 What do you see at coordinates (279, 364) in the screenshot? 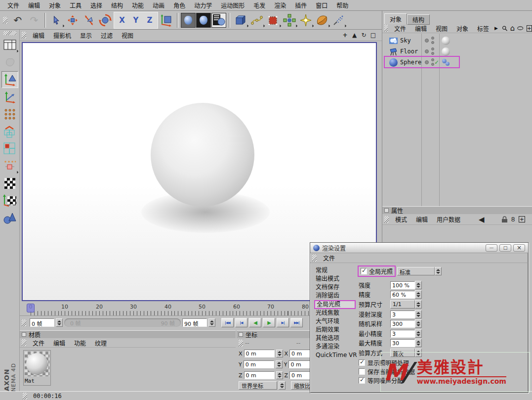
I see `position-y-stepper` at bounding box center [279, 364].